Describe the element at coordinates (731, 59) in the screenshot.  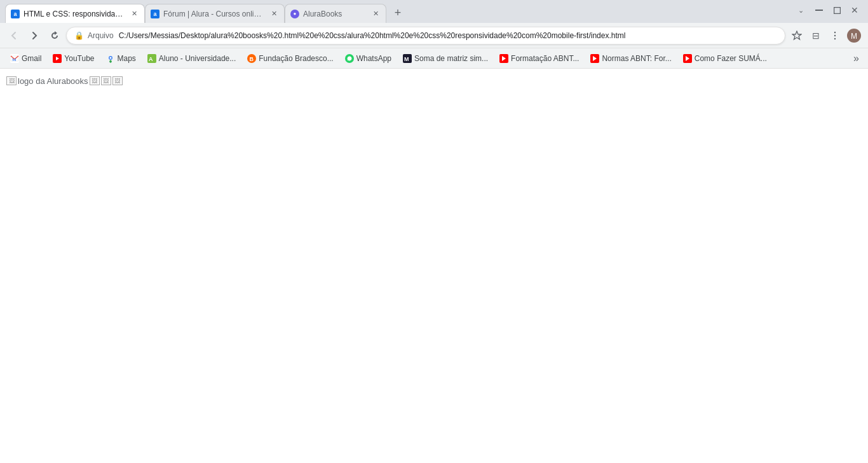
I see `bookmark-como-label: Como Fazer SUMÁ...` at that location.